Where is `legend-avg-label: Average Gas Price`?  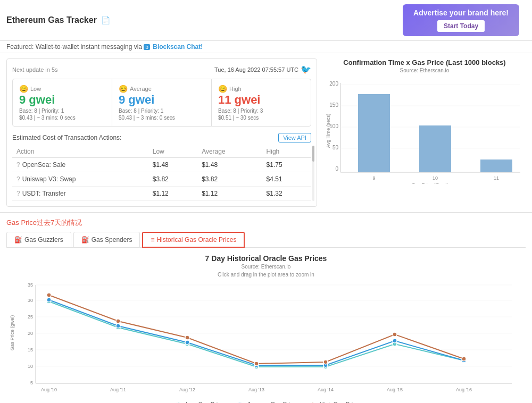 legend-avg-label: Average Gas Price is located at coordinates (272, 402).